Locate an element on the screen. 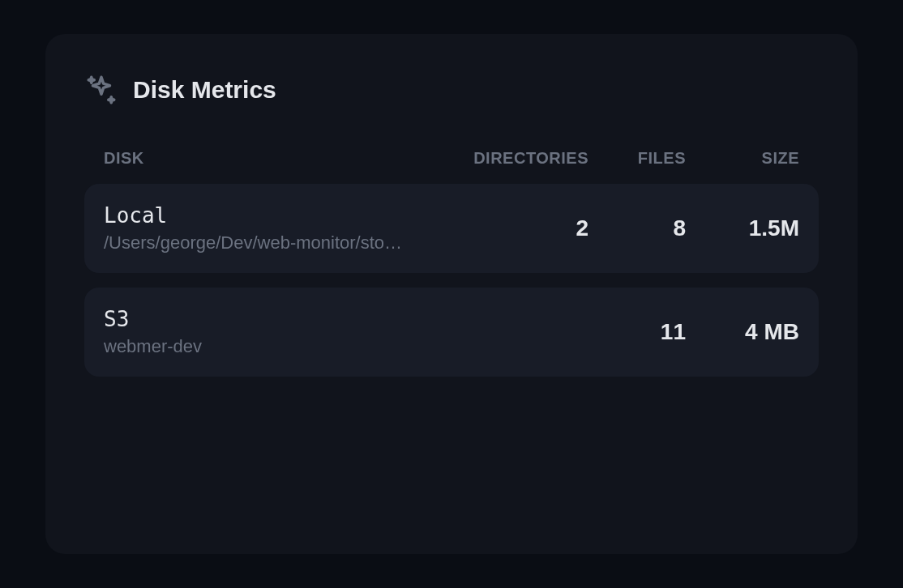 Image resolution: width=903 pixels, height=588 pixels. disk-size-value: 1.5M is located at coordinates (743, 228).